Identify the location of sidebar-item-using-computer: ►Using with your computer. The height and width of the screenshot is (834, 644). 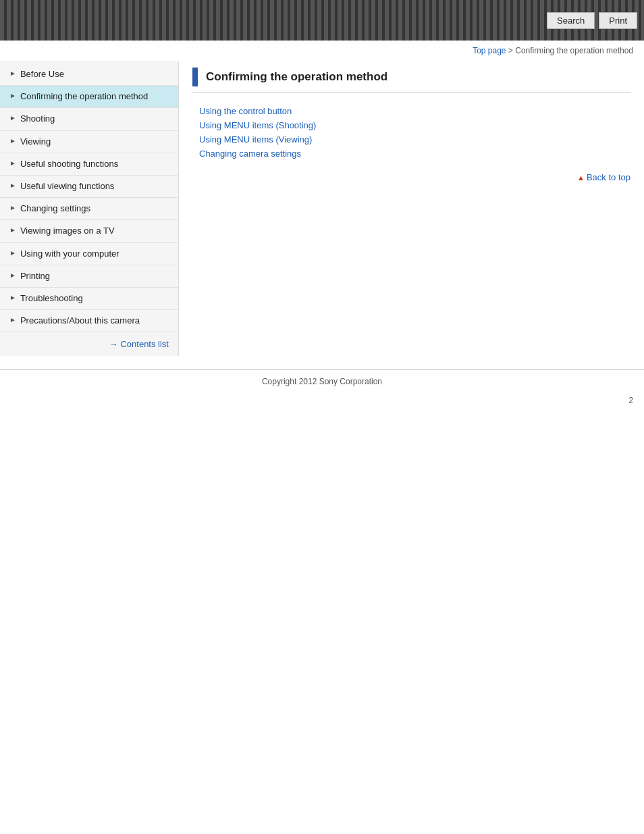
(89, 254).